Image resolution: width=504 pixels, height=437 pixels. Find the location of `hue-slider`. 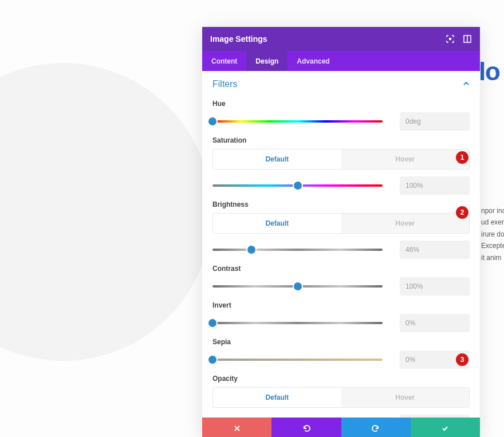

hue-slider is located at coordinates (298, 121).